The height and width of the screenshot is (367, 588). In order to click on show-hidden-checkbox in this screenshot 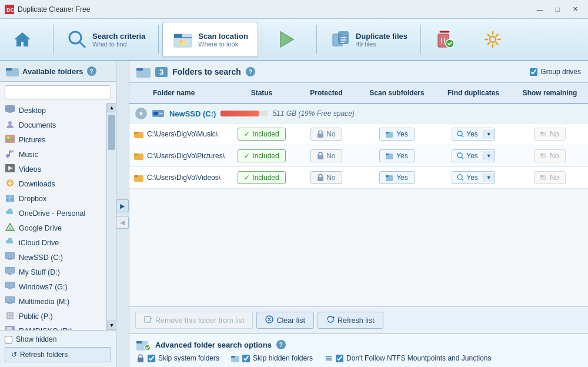, I will do `click(8, 340)`.